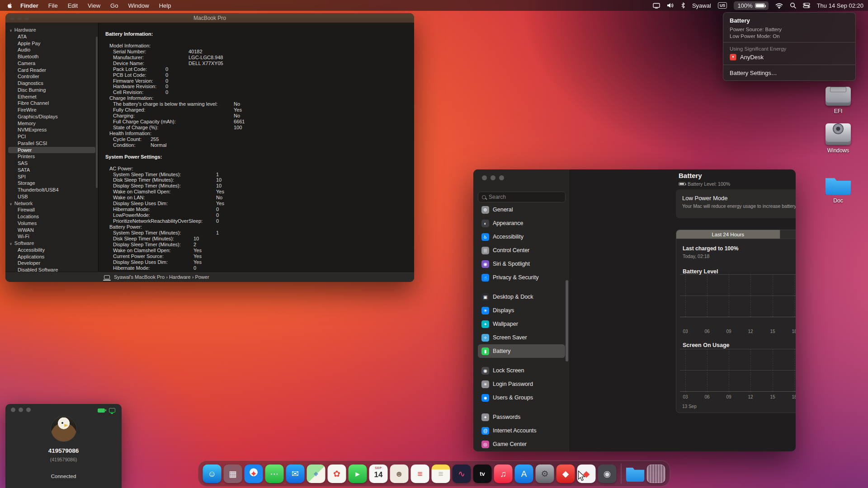 The image size is (868, 488). Describe the element at coordinates (683, 5) in the screenshot. I see `bluetooth-icon` at that location.